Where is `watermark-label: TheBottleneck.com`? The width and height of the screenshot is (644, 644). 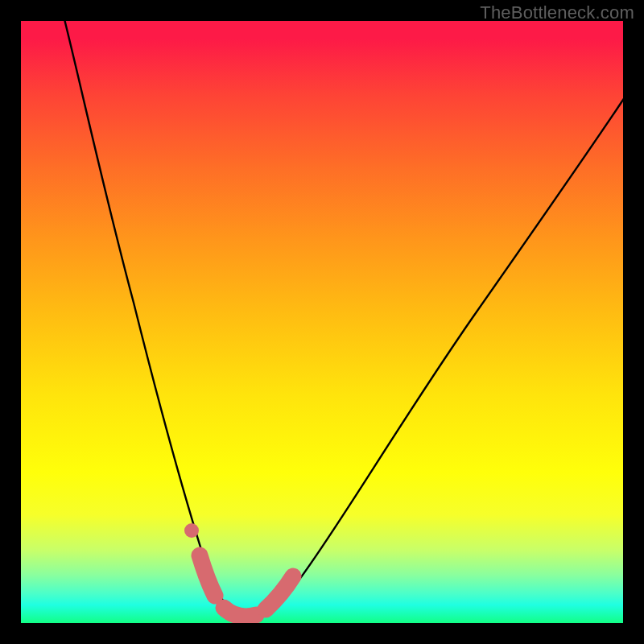 watermark-label: TheBottleneck.com is located at coordinates (557, 13).